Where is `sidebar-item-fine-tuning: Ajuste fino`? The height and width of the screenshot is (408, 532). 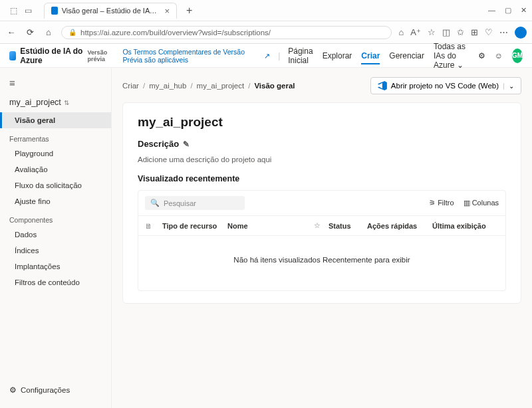 sidebar-item-fine-tuning: Ajuste fino is located at coordinates (56, 201).